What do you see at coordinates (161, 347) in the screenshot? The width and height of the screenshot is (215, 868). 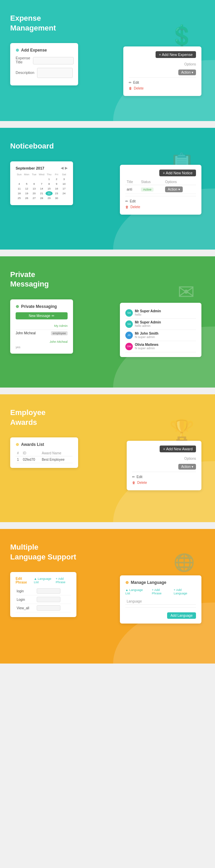 I see `msg-item-4: OM Olivia Mattews hi super admin` at bounding box center [161, 347].